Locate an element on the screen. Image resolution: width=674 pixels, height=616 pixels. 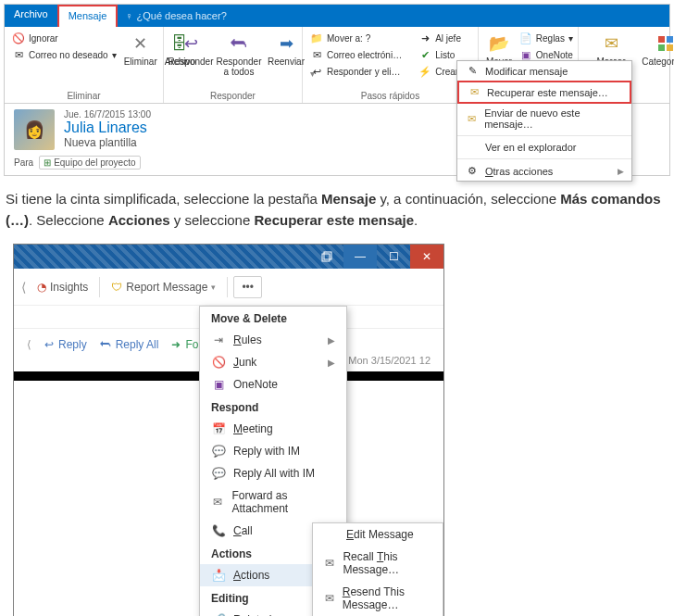
window-maximize-button: ☐ is located at coordinates (393, 257).